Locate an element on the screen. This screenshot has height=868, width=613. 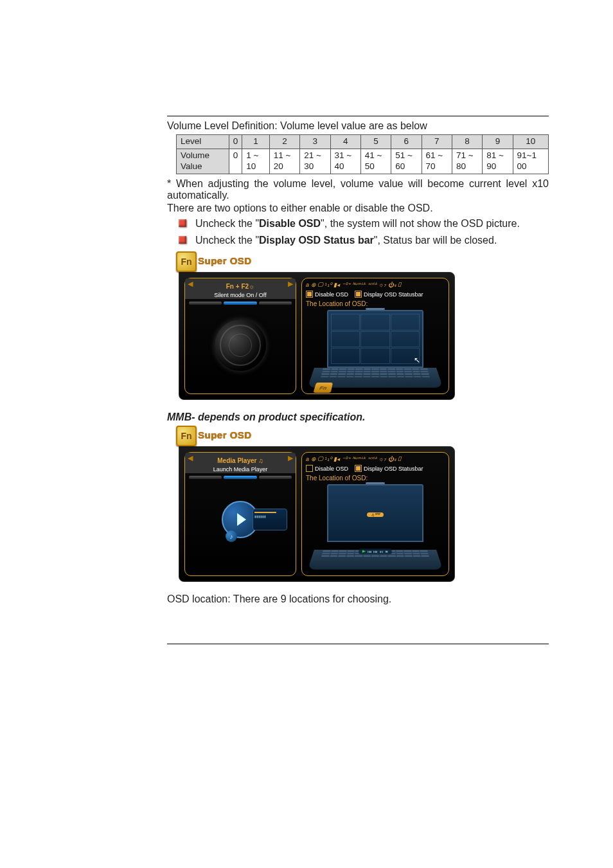
value-label: Volume Value is located at coordinates (203, 161).